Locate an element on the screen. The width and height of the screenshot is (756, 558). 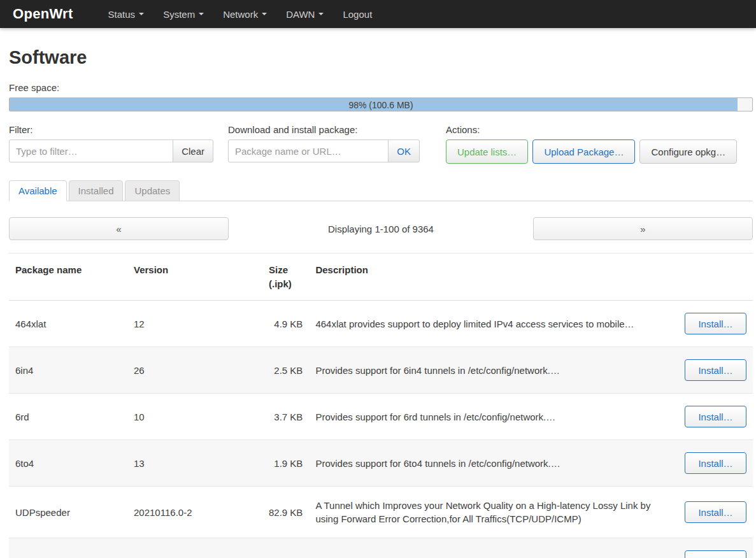
controls-row: Filter: Clear Download and install packa… is located at coordinates (381, 144).